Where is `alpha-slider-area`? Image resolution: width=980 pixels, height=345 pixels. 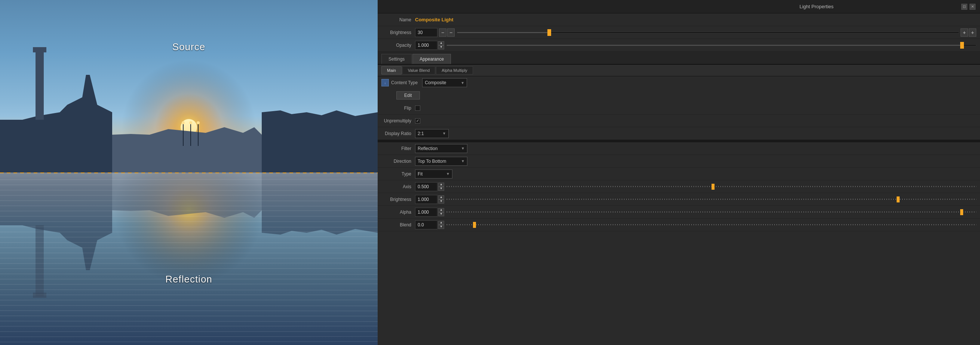
alpha-slider-area is located at coordinates (711, 212).